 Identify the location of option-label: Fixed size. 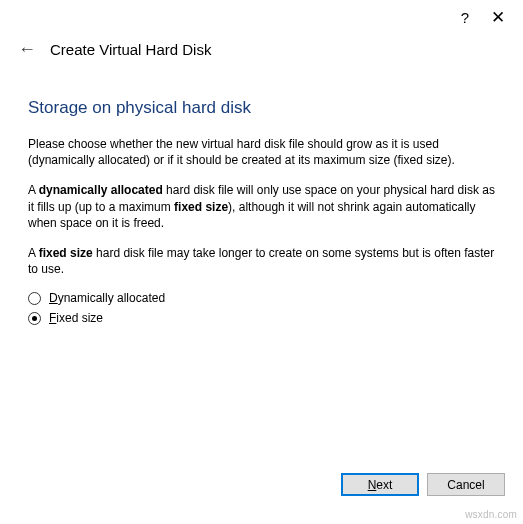
(76, 318).